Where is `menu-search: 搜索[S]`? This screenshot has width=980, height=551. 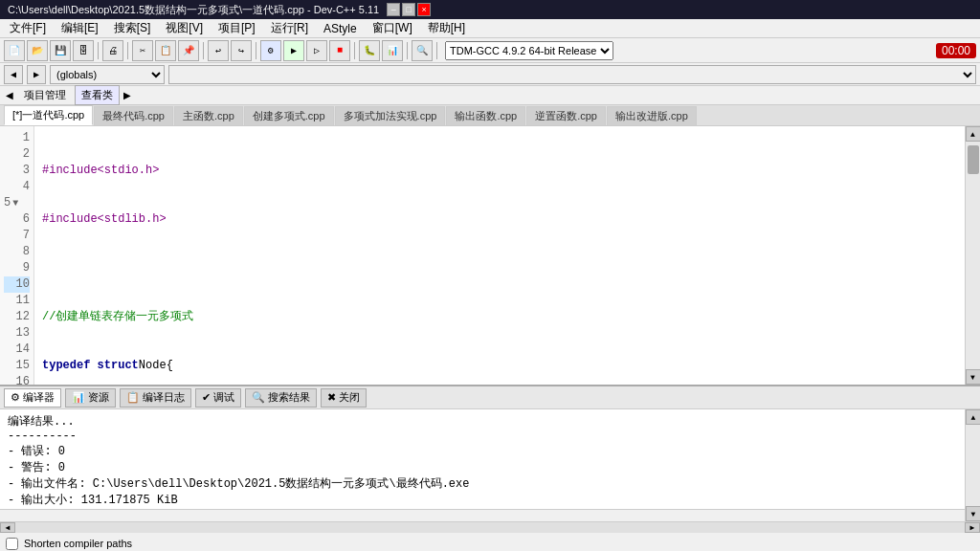 menu-search: 搜索[S] is located at coordinates (132, 29).